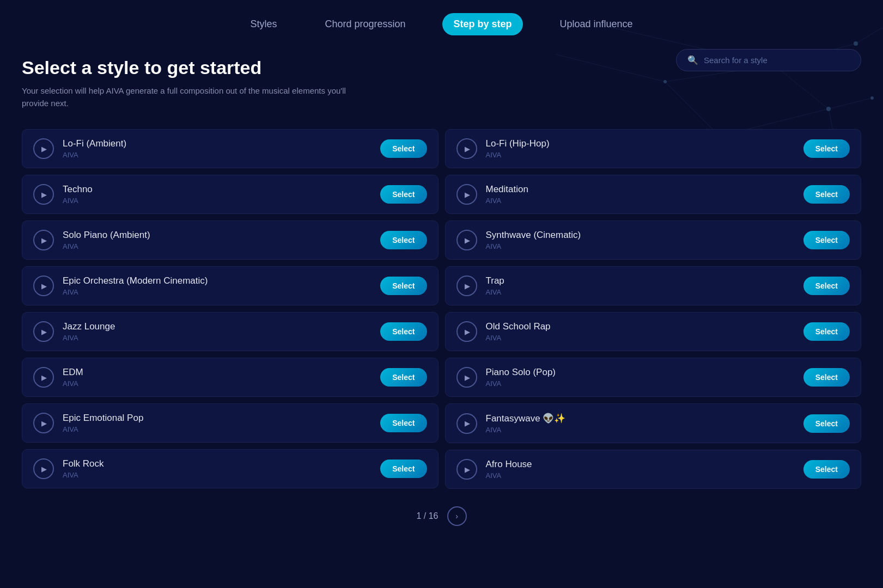  What do you see at coordinates (467, 332) in the screenshot?
I see `play-button-old-school-rap: ▶` at bounding box center [467, 332].